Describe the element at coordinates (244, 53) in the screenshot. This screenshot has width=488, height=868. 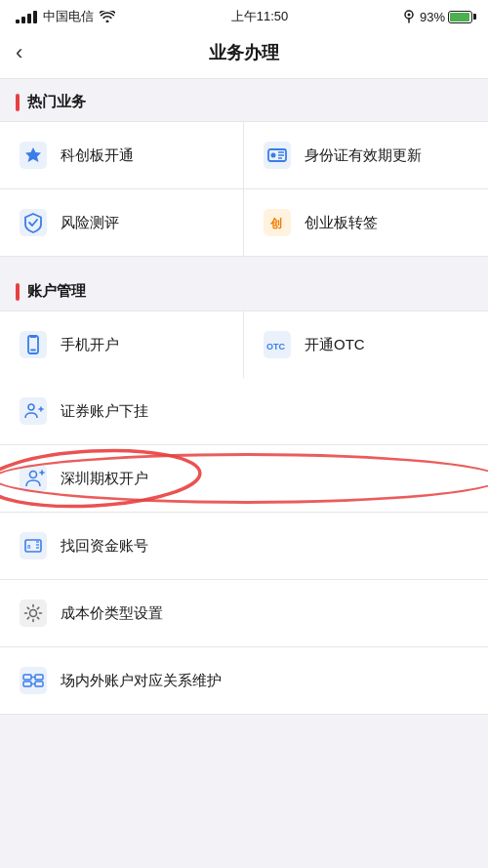
I see `page-title: 业务办理` at that location.